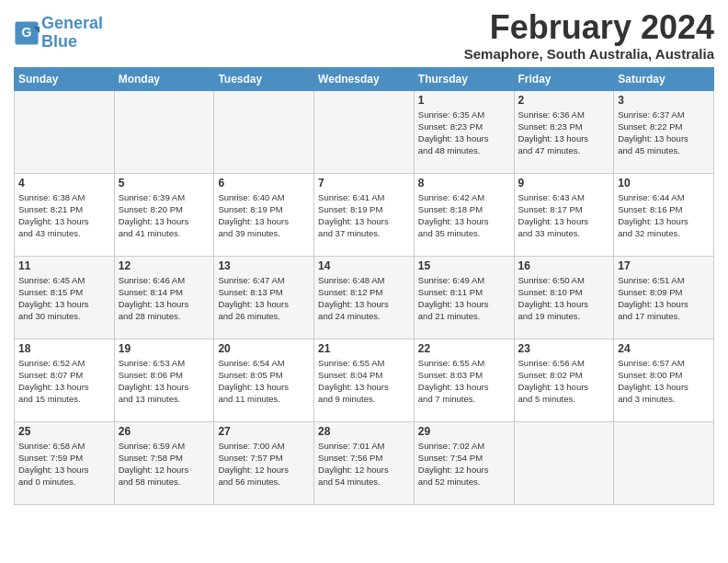 This screenshot has width=728, height=563. Describe the element at coordinates (564, 297) in the screenshot. I see `calendar-cell: 16Sunrise: 6:50 AM Sunset: 8:10 PM Dayli…` at that location.